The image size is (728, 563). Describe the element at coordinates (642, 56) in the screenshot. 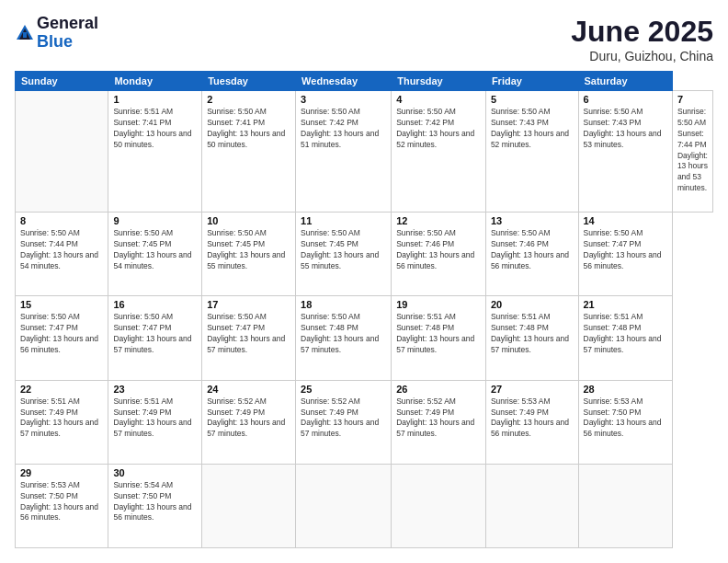

I see `title-location: Duru, Guizhou, China` at that location.